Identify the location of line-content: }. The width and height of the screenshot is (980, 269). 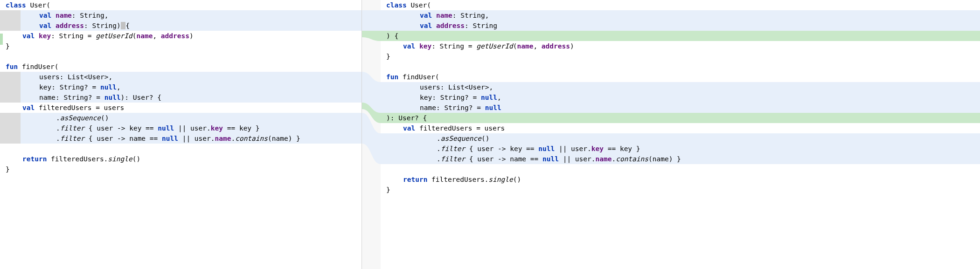
(387, 190).